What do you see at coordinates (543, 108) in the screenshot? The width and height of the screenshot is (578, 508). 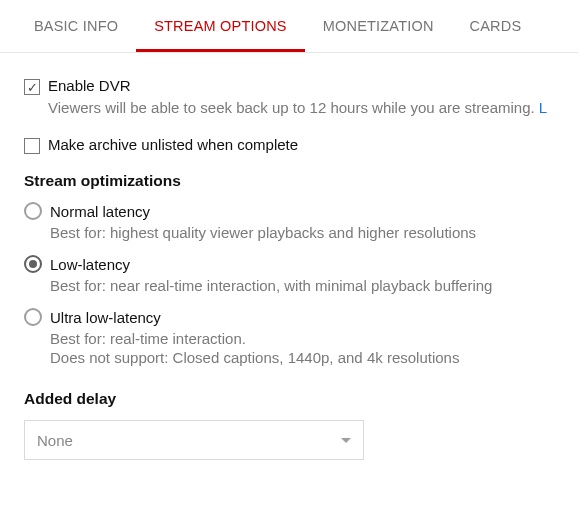 I see `dvr-learn-more-link: L` at bounding box center [543, 108].